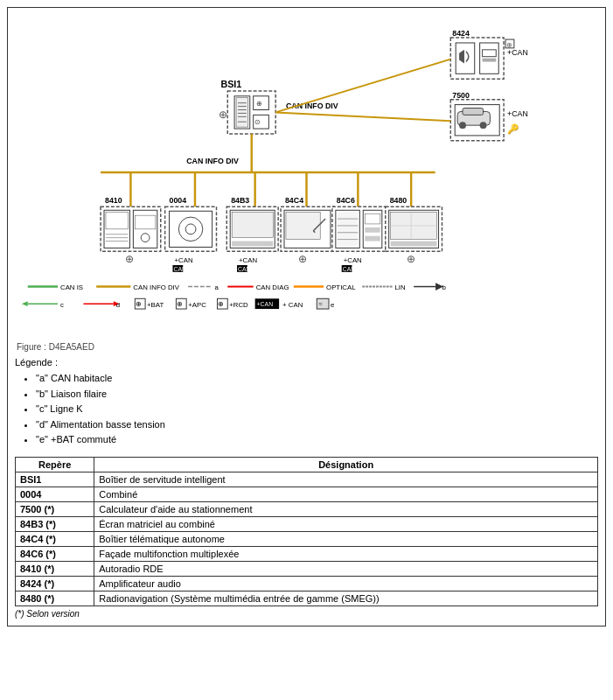 Image resolution: width=613 pixels, height=700 pixels. I want to click on table-cell-designation: Écran matriciel au combiné, so click(346, 523).